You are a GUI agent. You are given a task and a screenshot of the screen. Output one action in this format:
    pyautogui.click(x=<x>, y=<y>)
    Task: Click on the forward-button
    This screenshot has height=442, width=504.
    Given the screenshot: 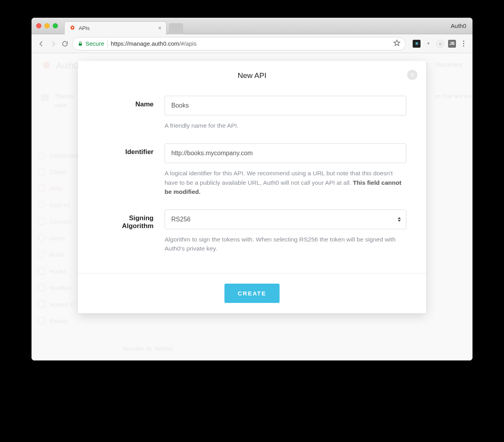 What is the action you would take?
    pyautogui.click(x=53, y=44)
    